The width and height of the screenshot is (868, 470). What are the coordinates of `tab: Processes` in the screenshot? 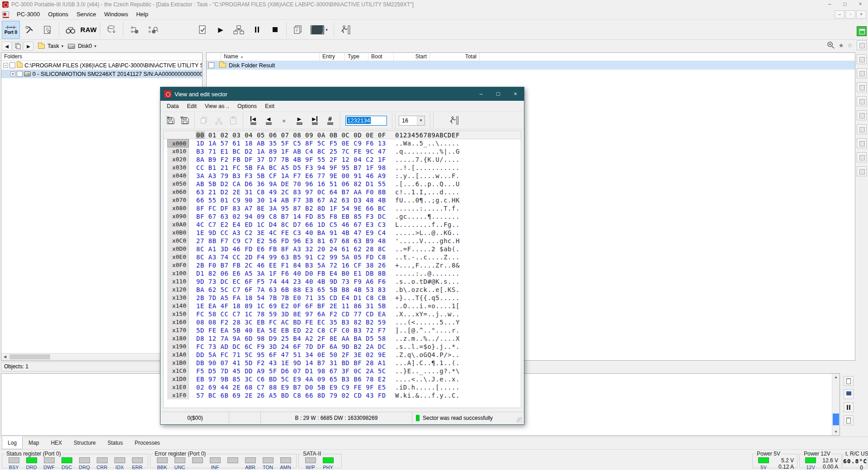 It's located at (147, 443).